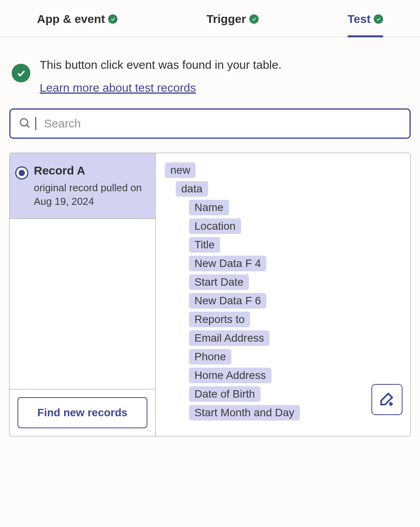 The width and height of the screenshot is (420, 527). Describe the element at coordinates (22, 173) in the screenshot. I see `radio-selected-icon` at that location.